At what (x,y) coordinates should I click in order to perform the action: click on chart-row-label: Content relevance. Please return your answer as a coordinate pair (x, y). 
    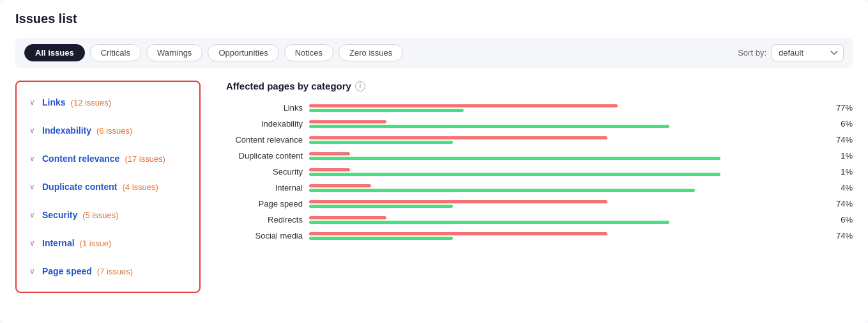
    Looking at the image, I should click on (264, 139).